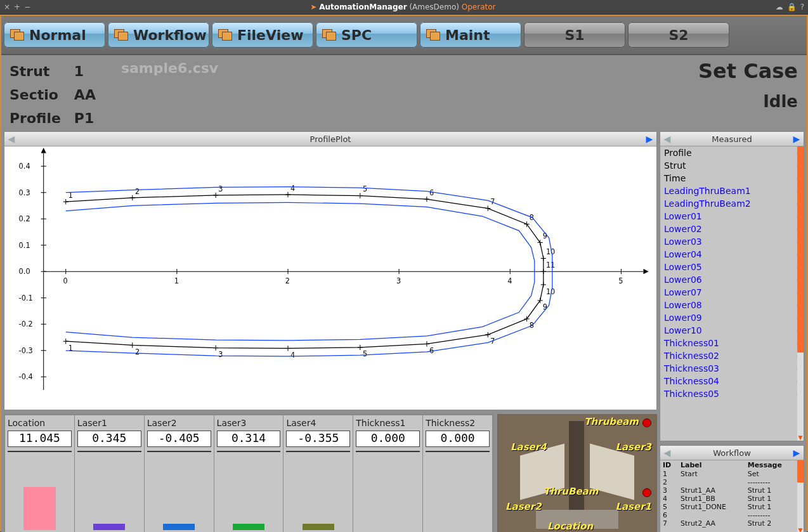  I want to click on wf-row: 1StartSet, so click(729, 474).